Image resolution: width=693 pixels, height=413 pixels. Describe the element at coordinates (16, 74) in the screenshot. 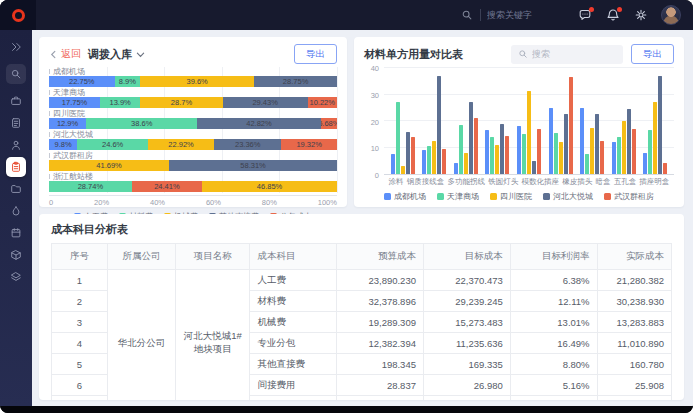

I see `sidebar-item-search-icon` at that location.